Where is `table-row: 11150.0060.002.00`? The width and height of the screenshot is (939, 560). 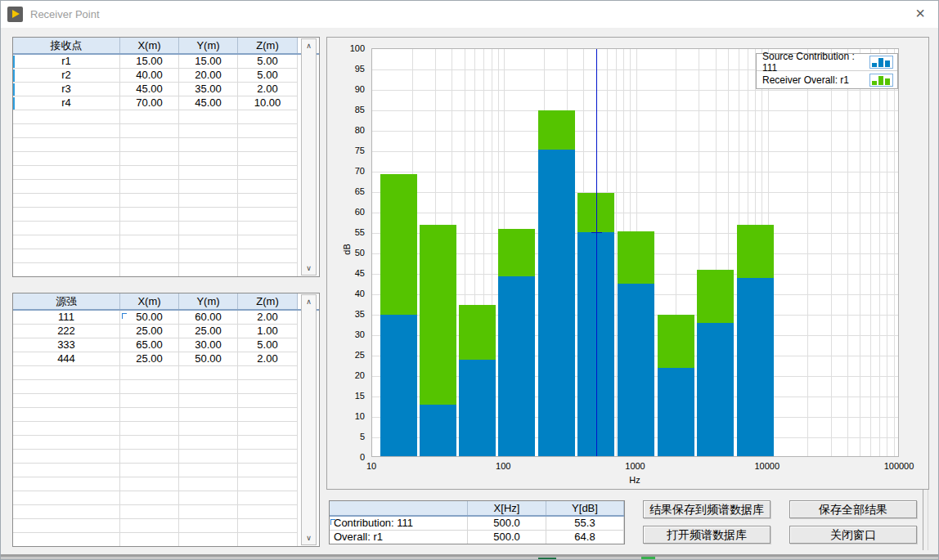
table-row: 11150.0060.002.00 is located at coordinates (166, 317).